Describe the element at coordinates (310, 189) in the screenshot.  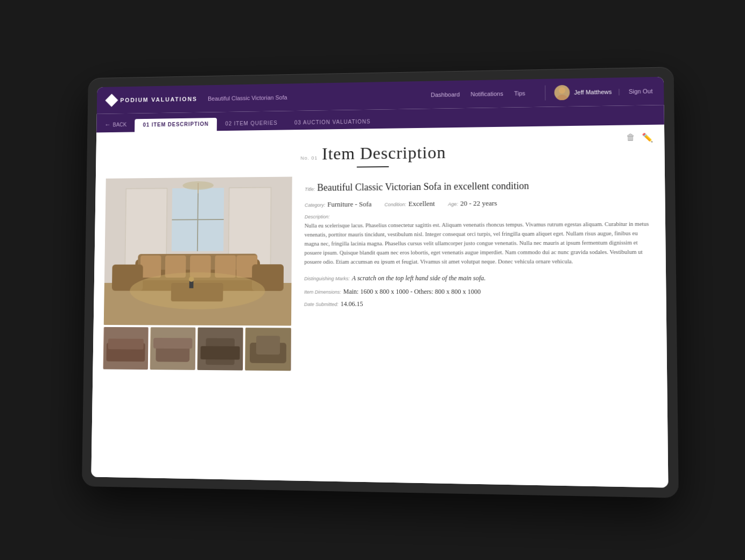
I see `title-label: Title:` at that location.